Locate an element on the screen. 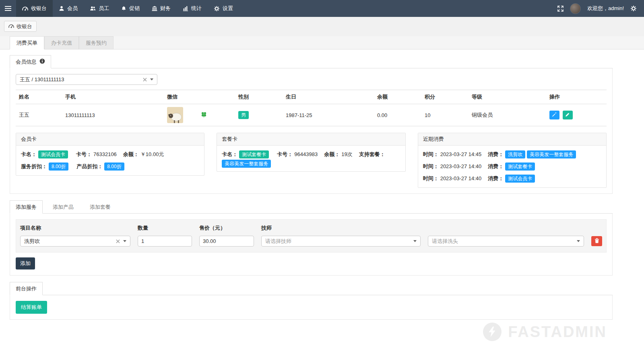 Image resolution: width=644 pixels, height=362 pixels. nav-item-statistics: 统计 is located at coordinates (192, 8).